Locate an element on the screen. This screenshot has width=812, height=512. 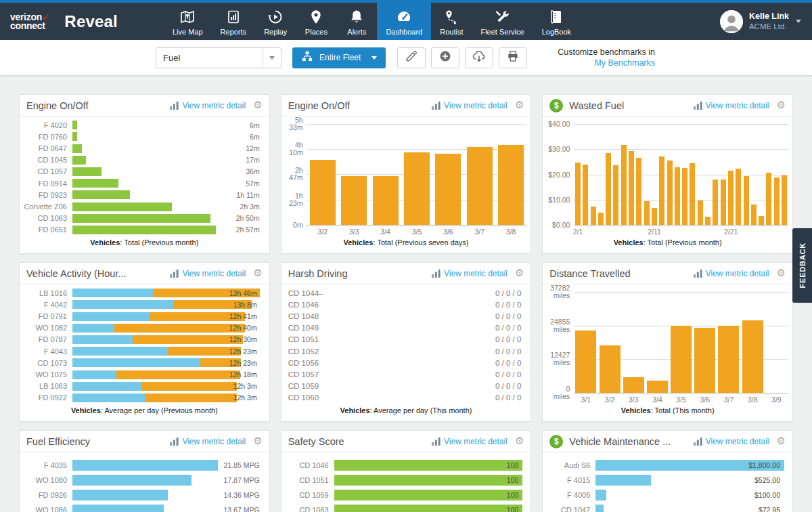
card-title: Wasted Fuel is located at coordinates (597, 106).